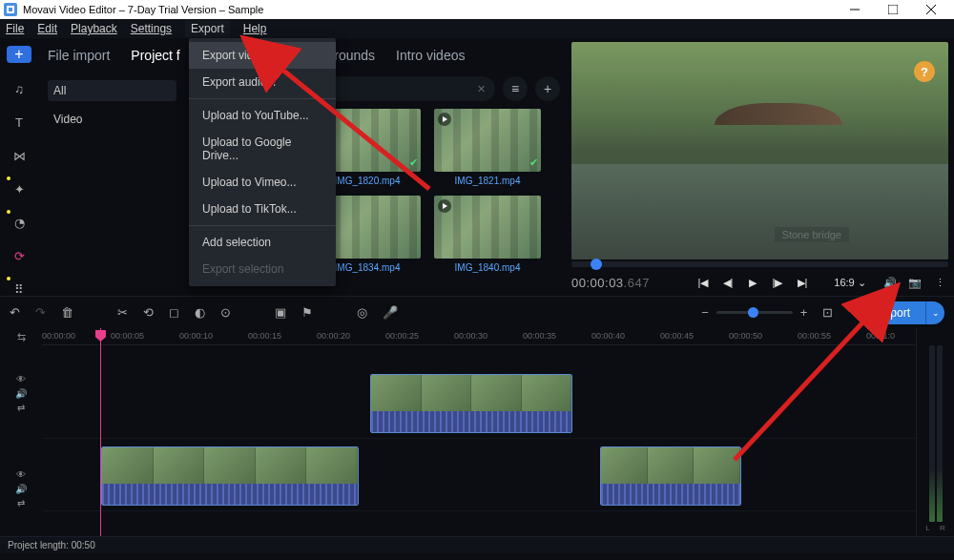 The width and height of the screenshot is (954, 560). Describe the element at coordinates (759, 264) in the screenshot. I see `preview-scrubber` at that location.